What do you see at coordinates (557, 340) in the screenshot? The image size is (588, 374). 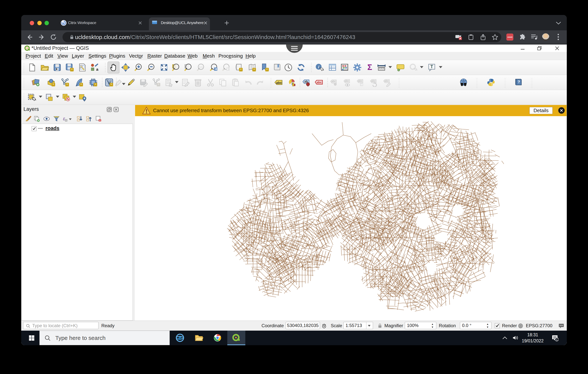 I see `svg-text: 1` at bounding box center [557, 340].